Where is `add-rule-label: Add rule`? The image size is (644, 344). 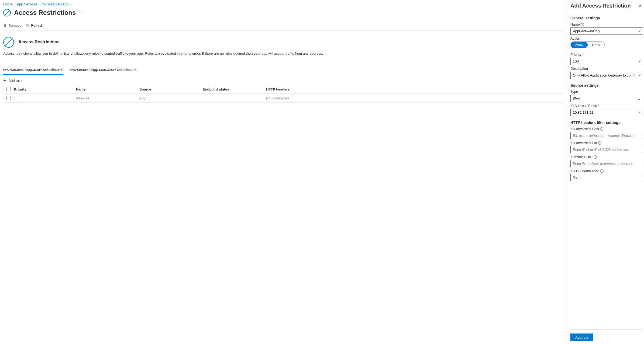
add-rule-label: Add rule is located at coordinates (15, 81).